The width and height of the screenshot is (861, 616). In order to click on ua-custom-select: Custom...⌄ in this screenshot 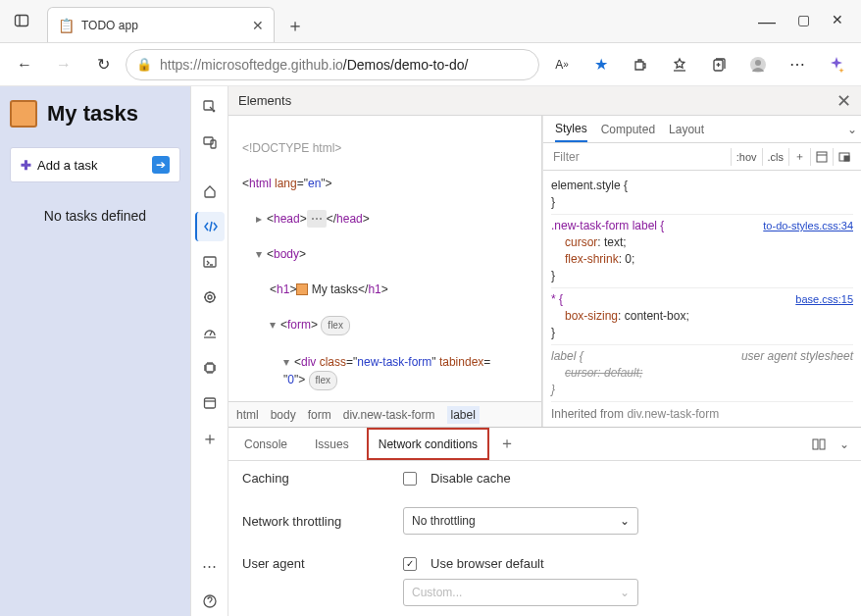, I will do `click(521, 592)`.